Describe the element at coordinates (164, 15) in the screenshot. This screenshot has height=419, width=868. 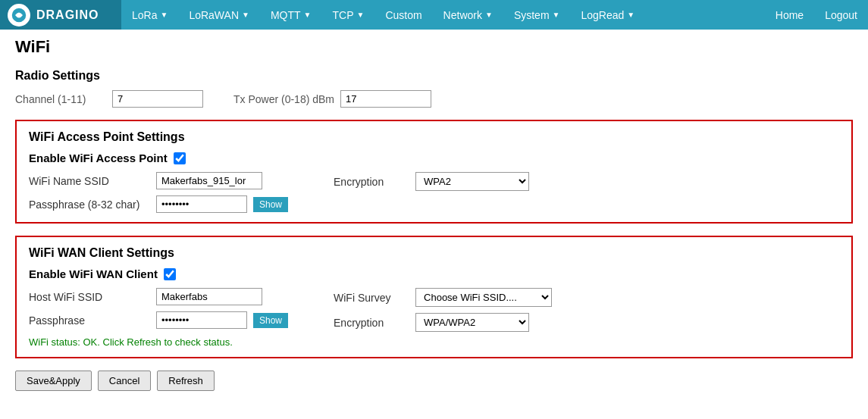
I see `lora-arrow-icon: ▼` at that location.